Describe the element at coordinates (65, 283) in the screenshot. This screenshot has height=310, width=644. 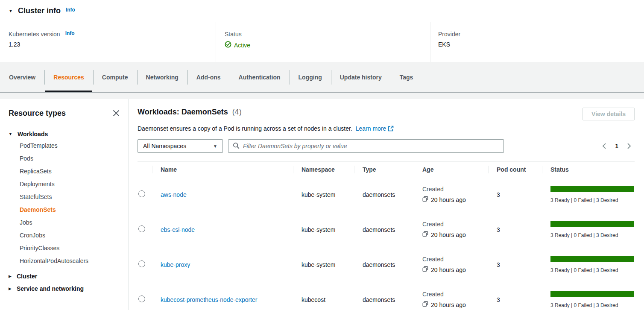
I see `collapsed-groups: ▶ Cluster ▶ Service and networking` at that location.